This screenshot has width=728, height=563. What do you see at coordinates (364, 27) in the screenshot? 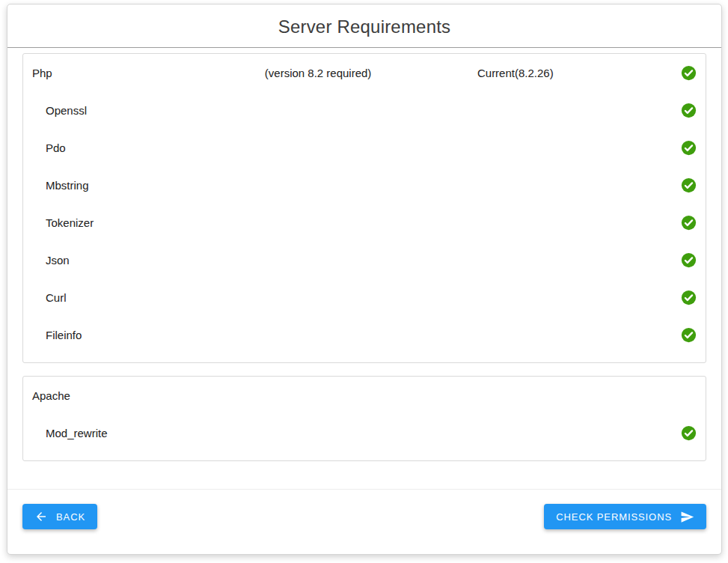
I see `page-title: Server Requirements` at bounding box center [364, 27].